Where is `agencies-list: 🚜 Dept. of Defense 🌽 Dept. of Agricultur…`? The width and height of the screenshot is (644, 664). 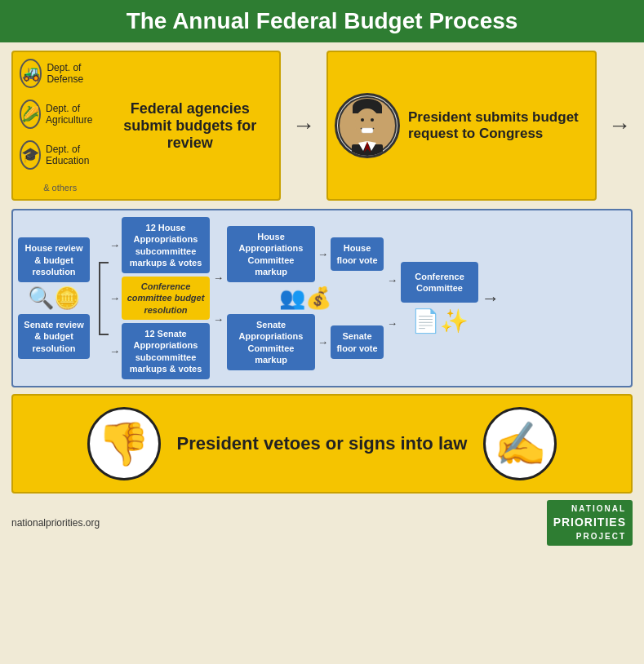
agencies-list: 🚜 Dept. of Defense 🌽 Dept. of Agricultur… is located at coordinates (60, 126).